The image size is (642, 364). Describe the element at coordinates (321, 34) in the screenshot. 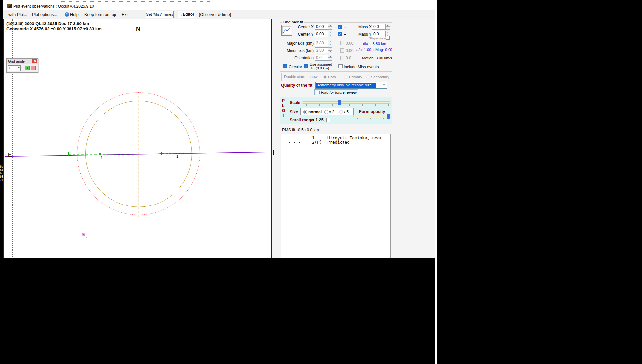

I see `center-y-field: 0.00` at that location.